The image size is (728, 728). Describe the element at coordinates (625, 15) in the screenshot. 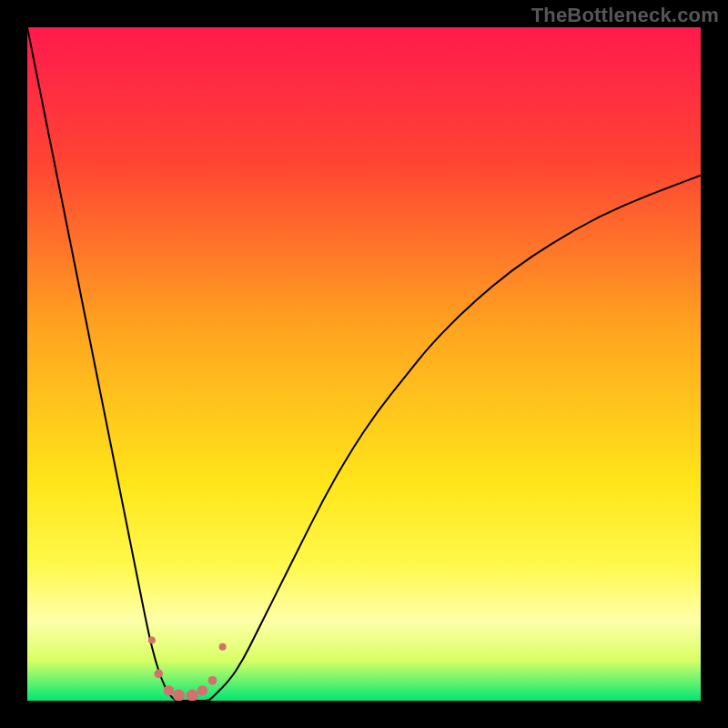

I see `watermark-text: TheBottleneck.com` at that location.